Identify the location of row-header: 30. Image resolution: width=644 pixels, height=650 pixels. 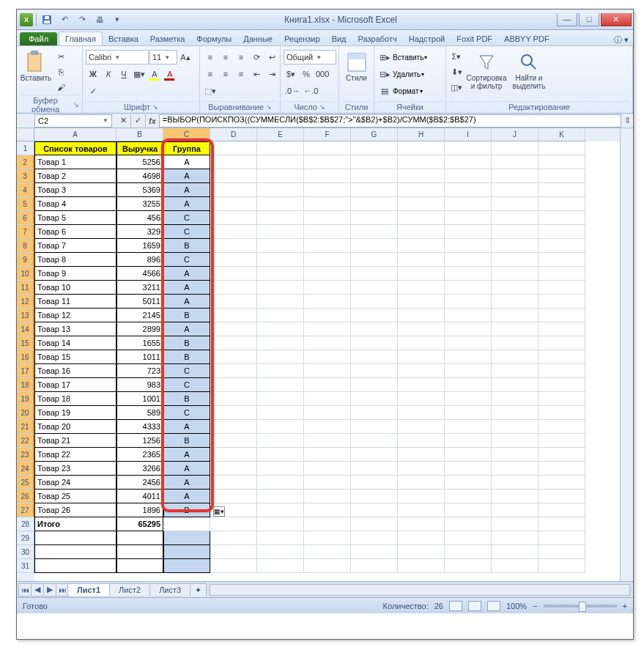
(26, 553).